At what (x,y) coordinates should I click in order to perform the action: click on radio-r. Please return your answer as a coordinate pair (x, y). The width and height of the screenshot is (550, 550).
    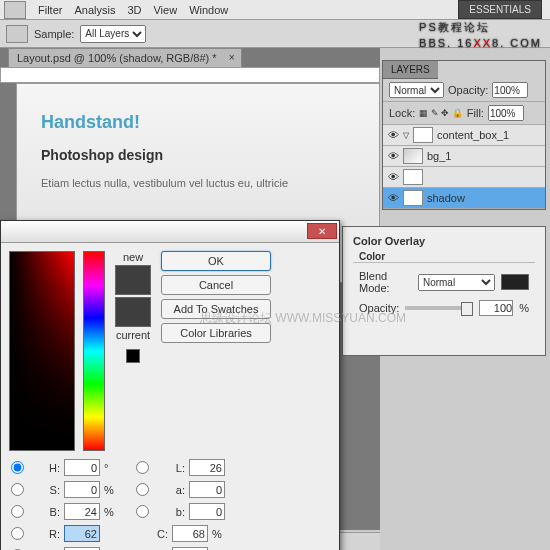
    Looking at the image, I should click on (18, 534).